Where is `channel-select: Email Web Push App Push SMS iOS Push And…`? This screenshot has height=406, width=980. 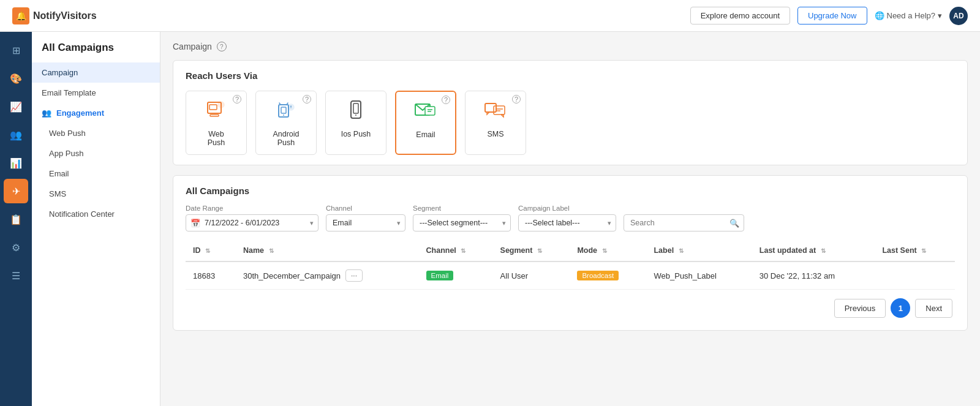 channel-select: Email Web Push App Push SMS iOS Push And… is located at coordinates (366, 223).